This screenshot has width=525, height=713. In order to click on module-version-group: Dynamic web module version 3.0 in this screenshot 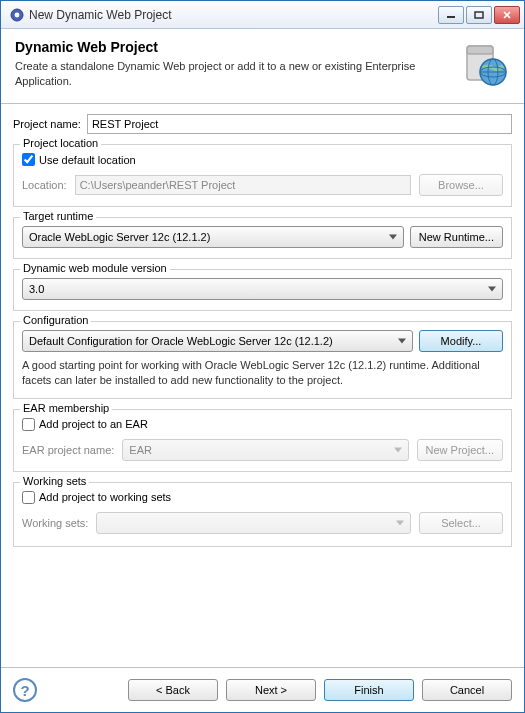, I will do `click(262, 290)`.